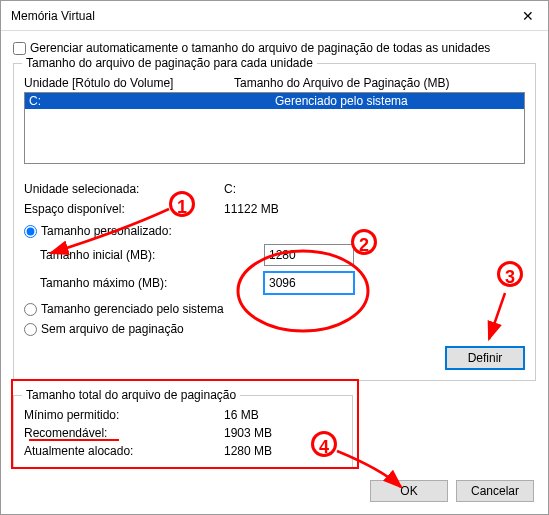  Describe the element at coordinates (20, 48) in the screenshot. I see `auto-manage-checkbox` at that location.